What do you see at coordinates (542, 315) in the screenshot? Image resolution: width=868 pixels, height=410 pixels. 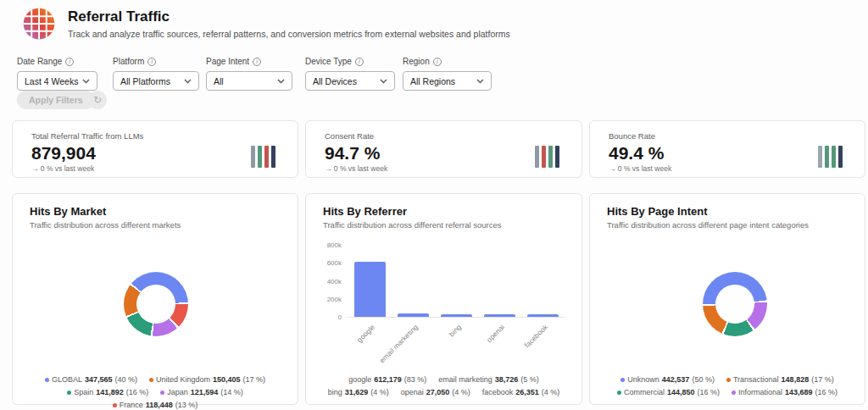 I see `bar-facebook` at bounding box center [542, 315].